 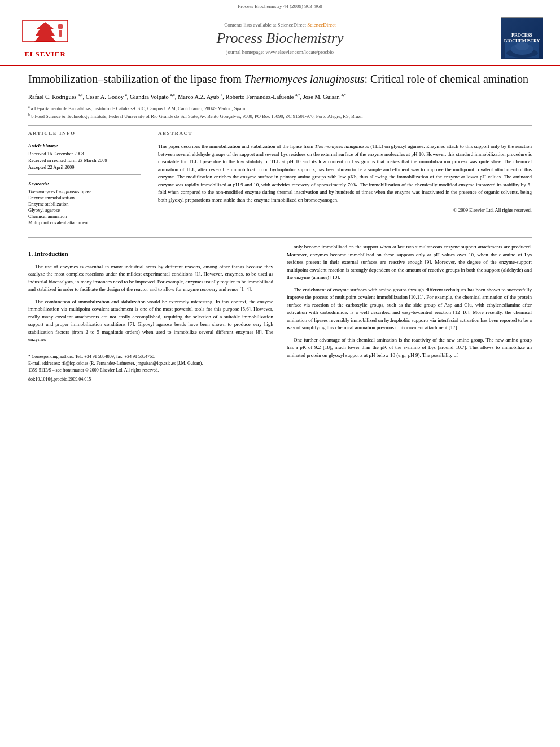 I want to click on article-info-header: ARTICLE INFO, so click(x=85, y=134).